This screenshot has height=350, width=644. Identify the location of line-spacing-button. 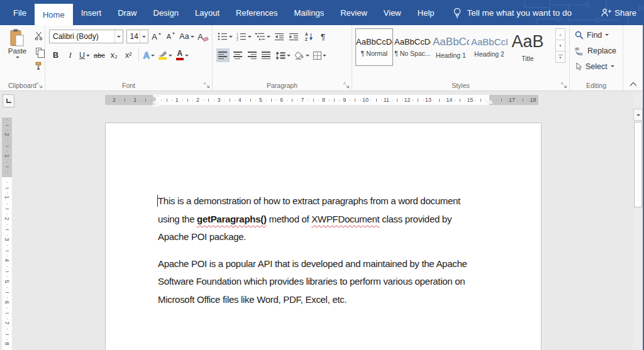
(283, 55).